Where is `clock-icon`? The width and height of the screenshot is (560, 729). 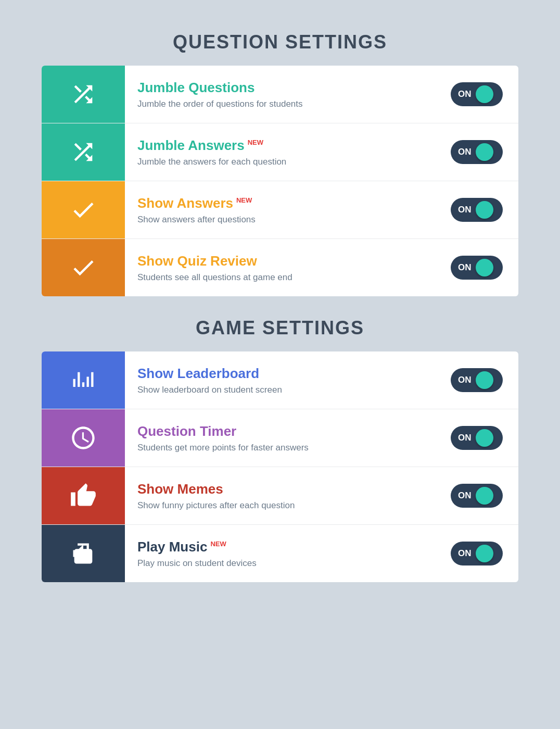 clock-icon is located at coordinates (83, 438).